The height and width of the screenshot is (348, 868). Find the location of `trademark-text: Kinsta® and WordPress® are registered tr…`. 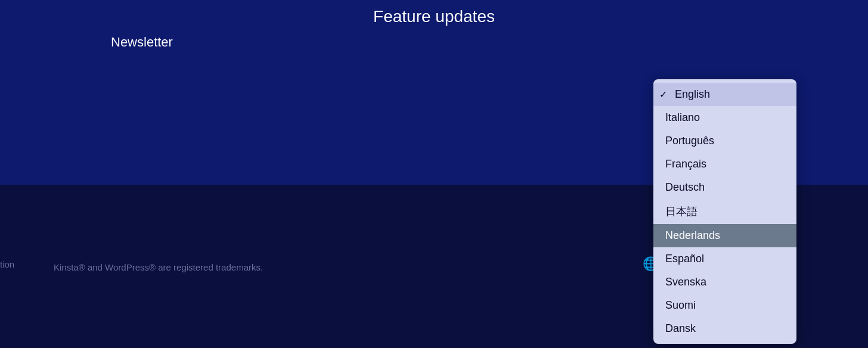

trademark-text: Kinsta® and WordPress® are registered tr… is located at coordinates (159, 267).